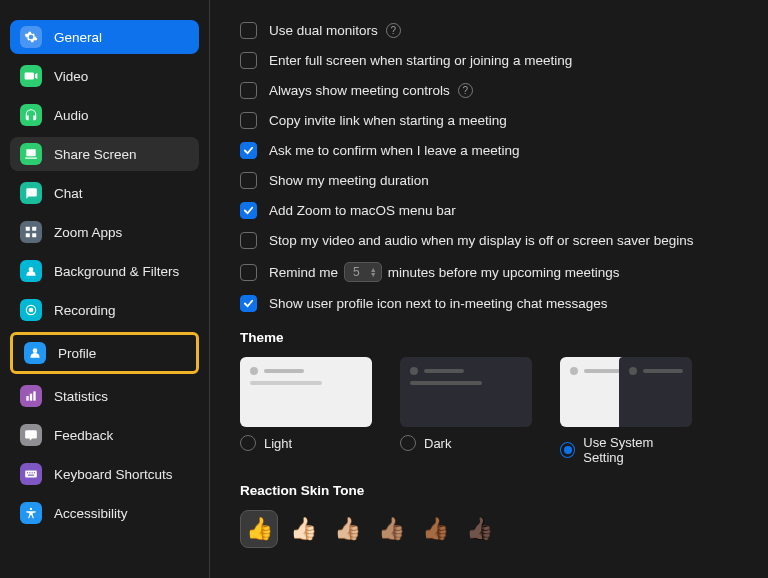 This screenshot has height=578, width=768. Describe the element at coordinates (104, 474) in the screenshot. I see `sidebar-item-keyboard: Keyboard Shortcuts` at that location.